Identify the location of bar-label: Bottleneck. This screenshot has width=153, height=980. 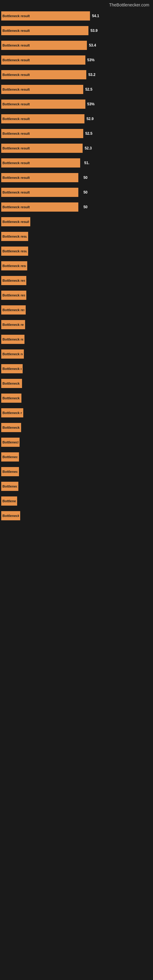
(8, 501).